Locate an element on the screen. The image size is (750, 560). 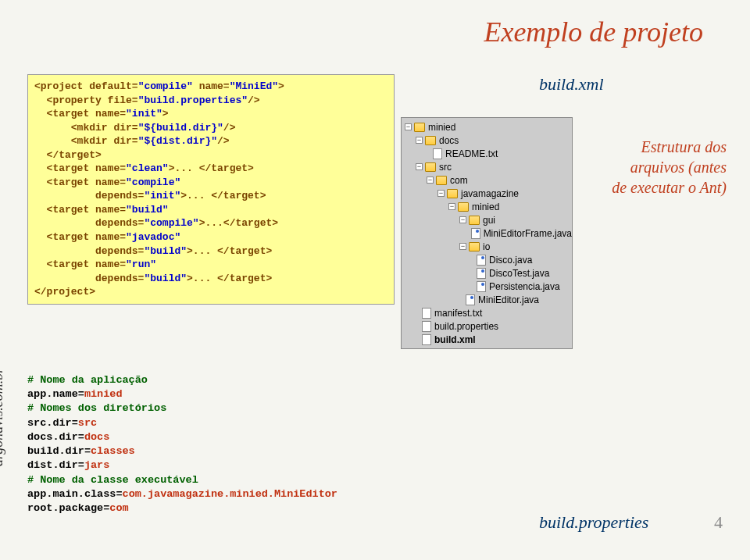
build-properties-label: build.properties is located at coordinates (594, 523).